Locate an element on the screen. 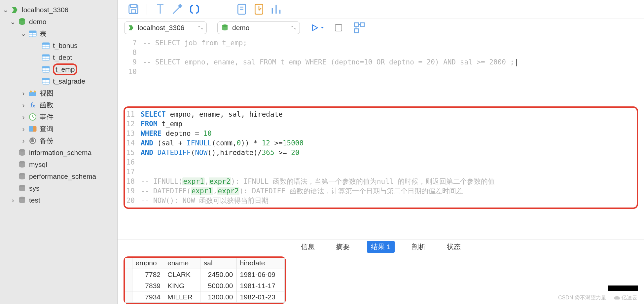 This screenshot has height=304, width=644. tree-icon: fx is located at coordinates (33, 105).